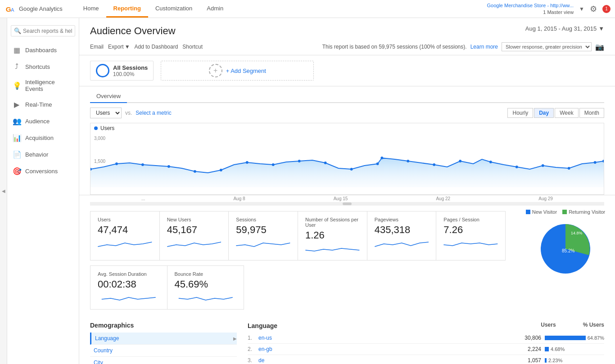  I want to click on sidebar-item-intelligence: 💡 Intelligence Events, so click(43, 85).